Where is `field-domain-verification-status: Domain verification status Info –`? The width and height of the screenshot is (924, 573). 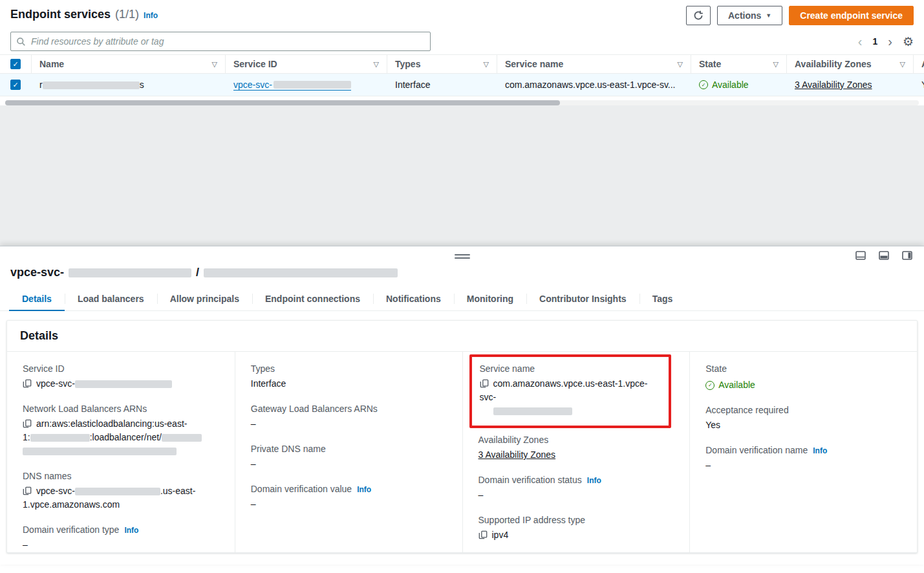 field-domain-verification-status: Domain verification status Info – is located at coordinates (577, 488).